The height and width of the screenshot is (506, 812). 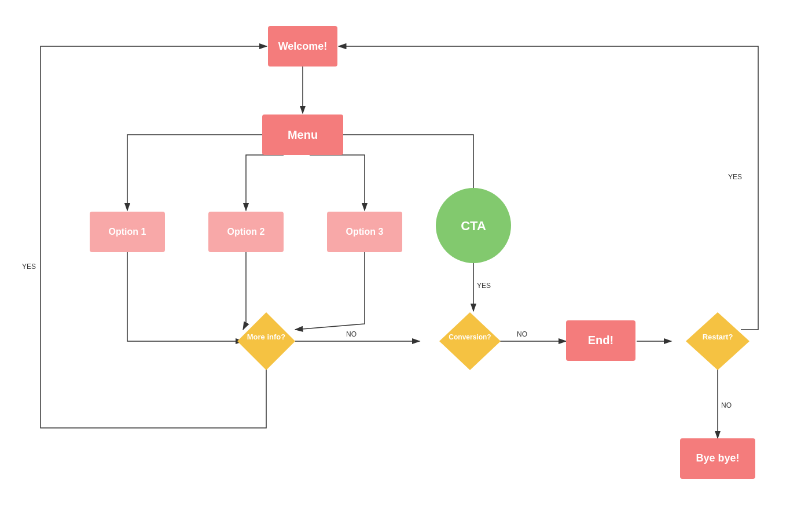 I want to click on option2-label: Option 2, so click(x=247, y=231).